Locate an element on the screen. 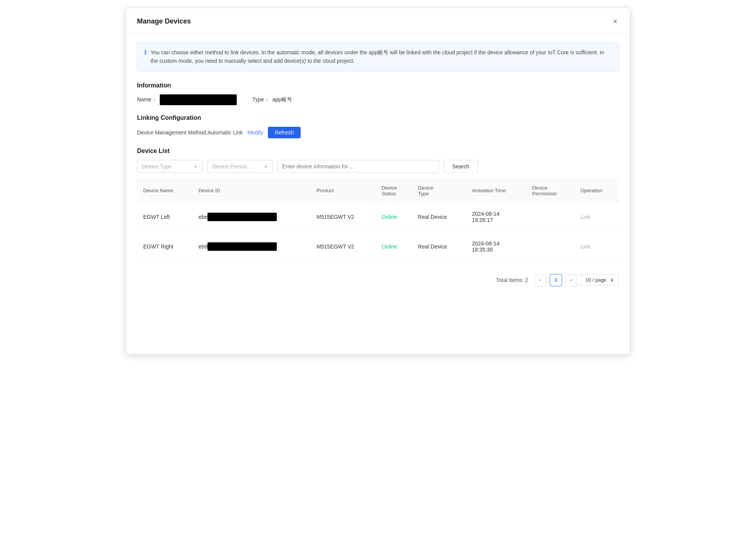 The width and height of the screenshot is (756, 534). col-device-id: Device ID is located at coordinates (252, 190).